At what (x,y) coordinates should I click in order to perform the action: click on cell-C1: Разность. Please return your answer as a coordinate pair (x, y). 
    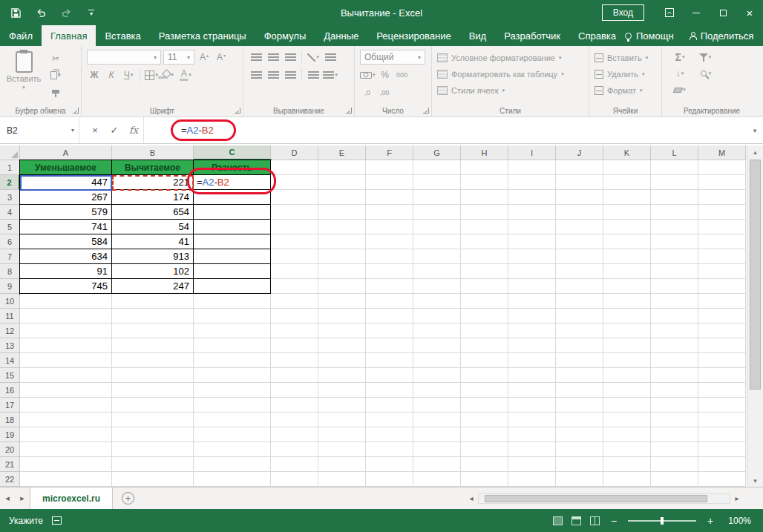
    Looking at the image, I should click on (232, 168).